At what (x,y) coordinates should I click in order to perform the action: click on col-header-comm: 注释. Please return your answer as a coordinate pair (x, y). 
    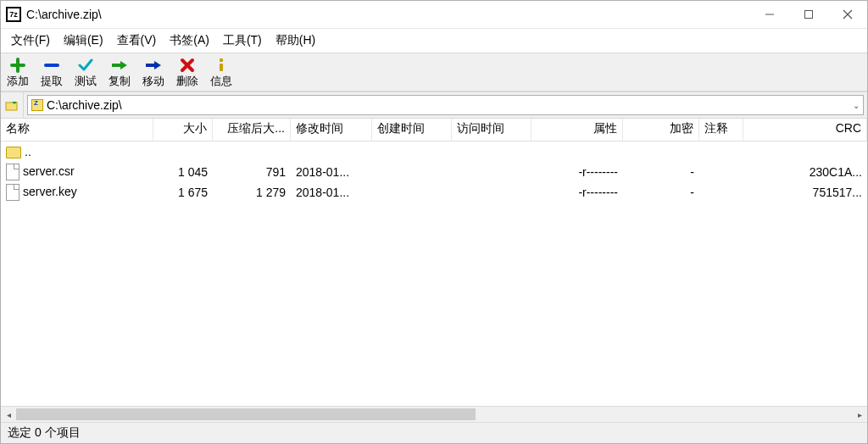
    Looking at the image, I should click on (721, 130).